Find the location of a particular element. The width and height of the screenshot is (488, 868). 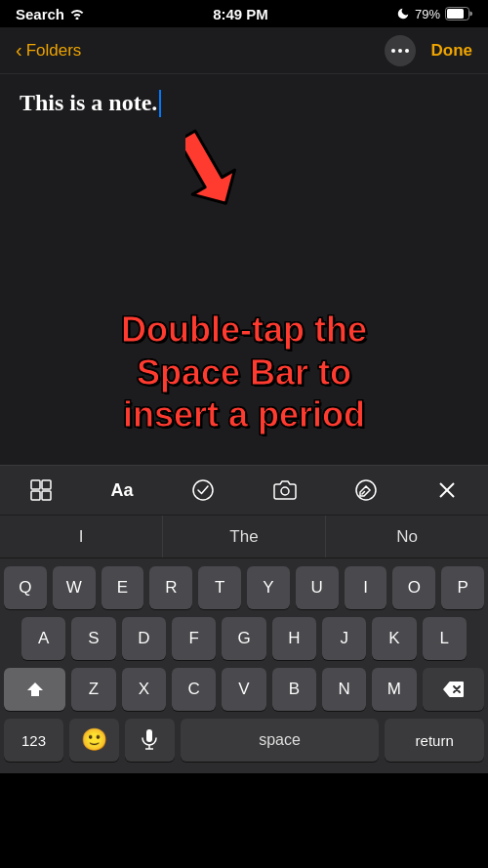

markup-button is located at coordinates (366, 490).